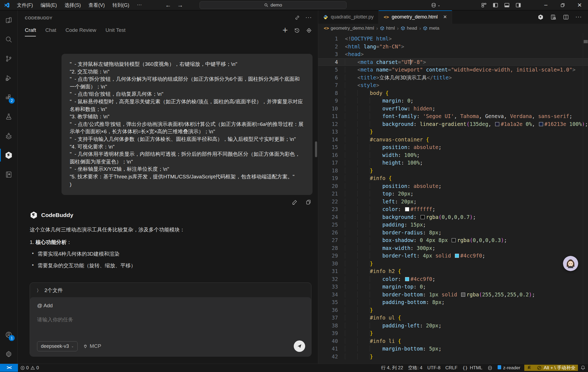  What do you see at coordinates (453, 318) in the screenshot?
I see `code-line-37: 37 #info ul {` at bounding box center [453, 318].